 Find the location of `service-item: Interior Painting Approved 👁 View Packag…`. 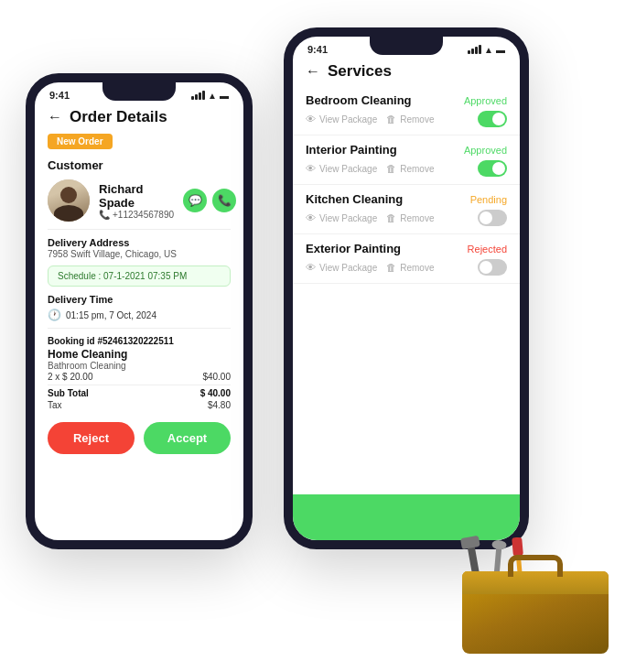

service-item: Interior Painting Approved 👁 View Packag… is located at coordinates (406, 160).